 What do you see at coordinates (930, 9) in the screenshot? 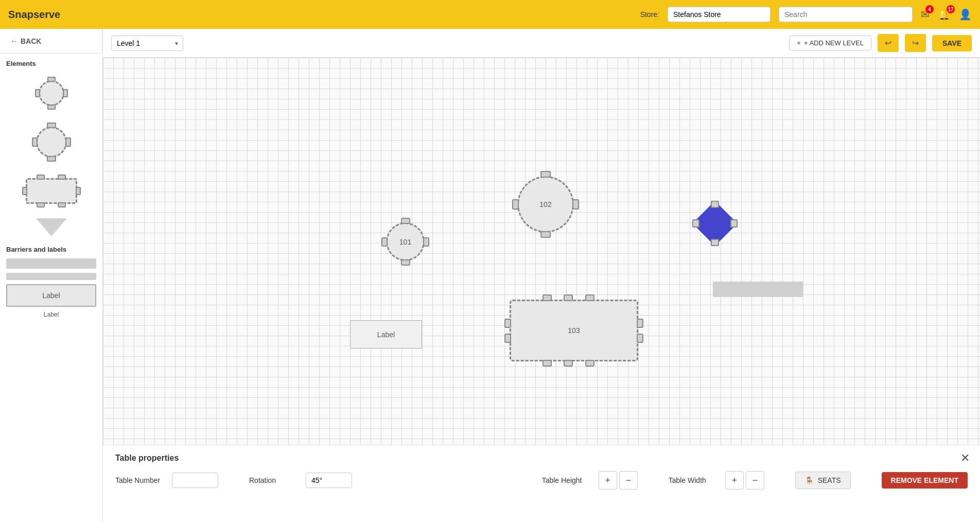
I see `mail-badge: 4` at bounding box center [930, 9].